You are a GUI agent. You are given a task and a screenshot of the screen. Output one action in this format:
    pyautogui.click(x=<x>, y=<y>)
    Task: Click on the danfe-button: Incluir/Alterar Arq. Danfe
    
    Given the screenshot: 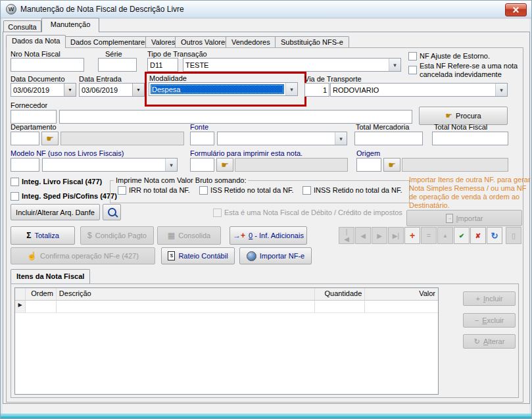 What is the action you would take?
    pyautogui.click(x=55, y=212)
    